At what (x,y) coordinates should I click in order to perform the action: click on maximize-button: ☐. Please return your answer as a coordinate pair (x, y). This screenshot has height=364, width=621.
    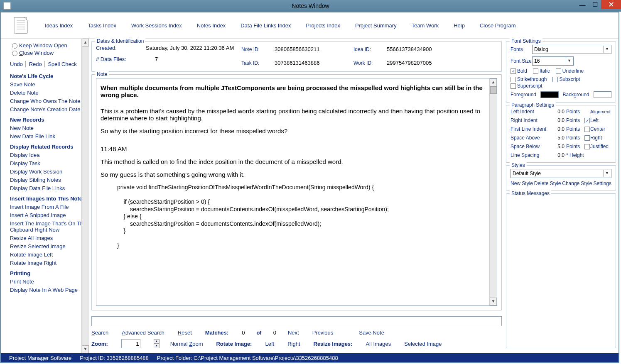
    Looking at the image, I should click on (595, 5).